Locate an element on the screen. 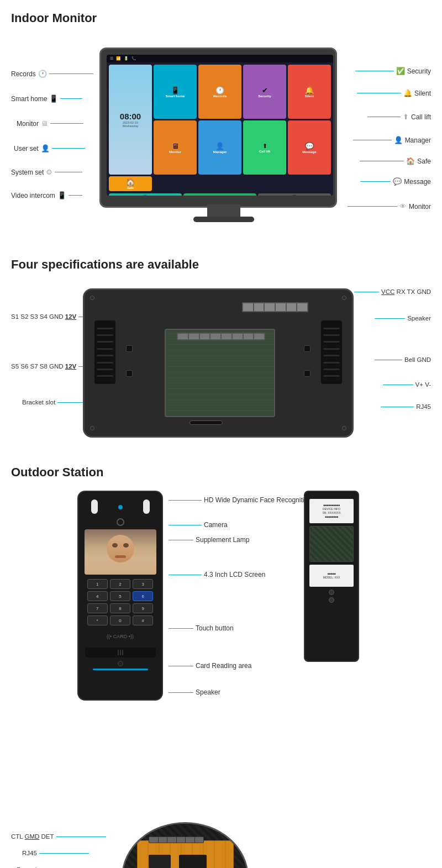 The height and width of the screenshot is (868, 442). key-5: 5 is located at coordinates (120, 596).